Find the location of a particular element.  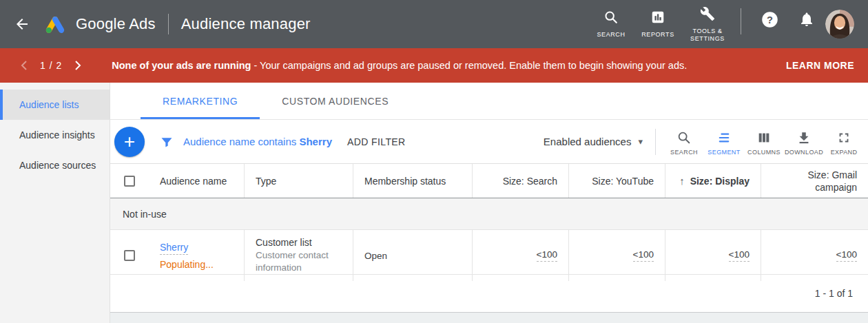

row-checkbox is located at coordinates (130, 256).